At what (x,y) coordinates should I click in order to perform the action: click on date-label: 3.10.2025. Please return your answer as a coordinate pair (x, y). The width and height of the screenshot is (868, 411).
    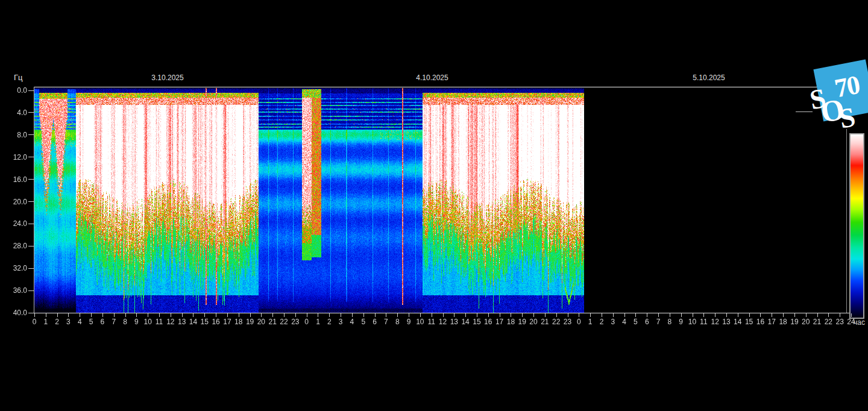
    Looking at the image, I should click on (168, 78).